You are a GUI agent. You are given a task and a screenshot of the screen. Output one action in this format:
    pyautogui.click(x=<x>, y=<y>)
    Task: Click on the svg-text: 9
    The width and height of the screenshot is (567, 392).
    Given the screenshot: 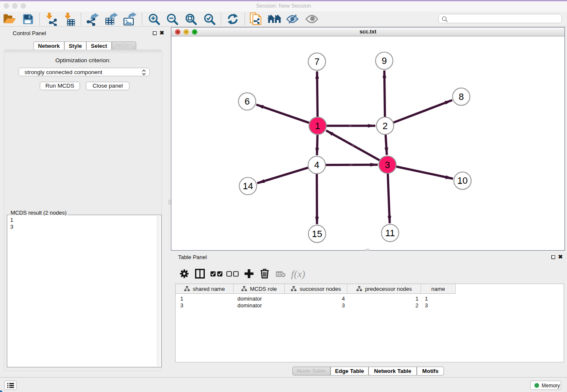 What is the action you would take?
    pyautogui.click(x=384, y=61)
    